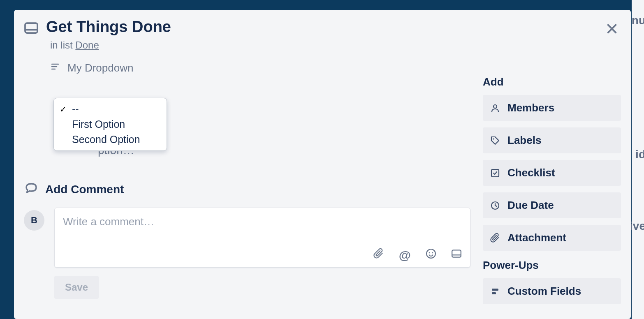  What do you see at coordinates (260, 68) in the screenshot?
I see `custom-field-row: My Dropdown` at bounding box center [260, 68].